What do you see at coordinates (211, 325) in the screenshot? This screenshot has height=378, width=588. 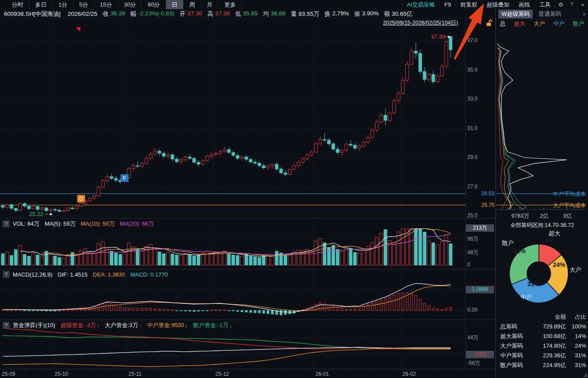 I see `fund-header-item-4: 散户资金:-1万` at bounding box center [211, 325].